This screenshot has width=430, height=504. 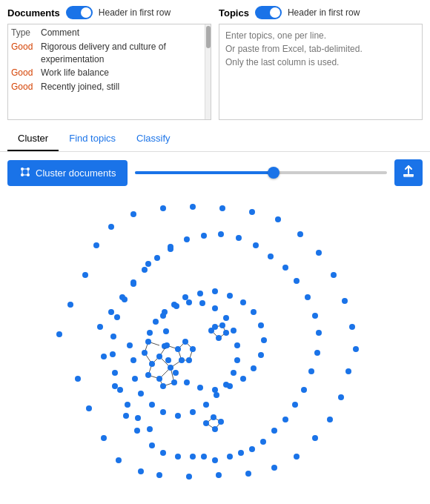 I want to click on actions-row: Cluster documents, so click(x=215, y=173).